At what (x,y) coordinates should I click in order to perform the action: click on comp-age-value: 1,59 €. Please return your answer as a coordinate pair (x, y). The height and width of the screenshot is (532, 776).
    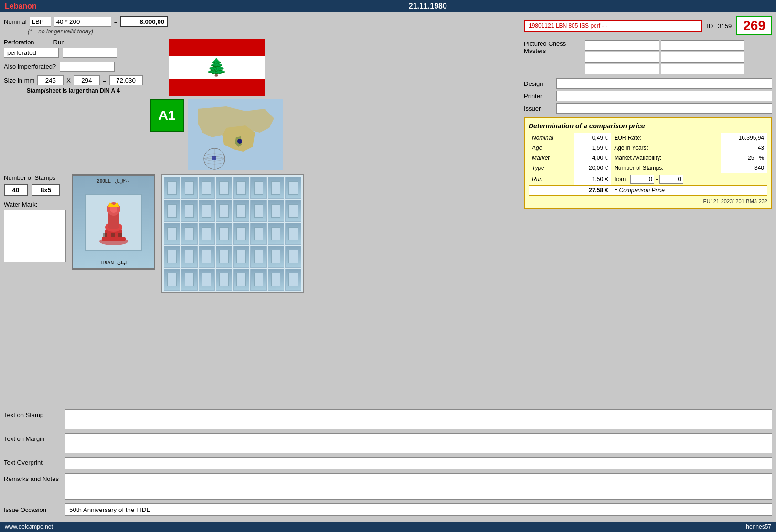
    Looking at the image, I should click on (592, 148).